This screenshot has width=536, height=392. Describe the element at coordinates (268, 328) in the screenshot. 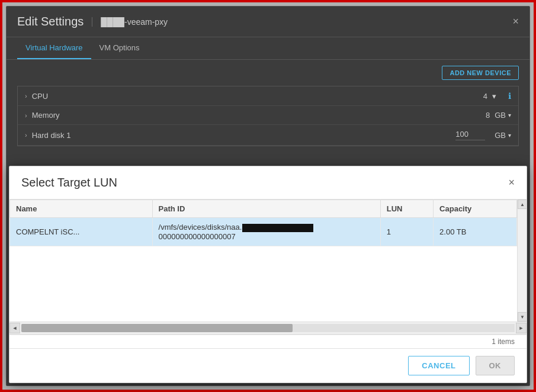

I see `scroll-horizontal-track` at that location.